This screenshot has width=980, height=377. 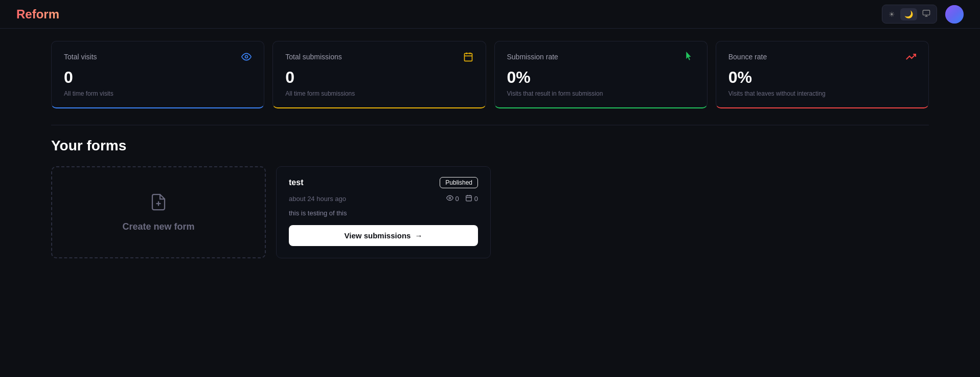 I want to click on eye-icon, so click(x=246, y=57).